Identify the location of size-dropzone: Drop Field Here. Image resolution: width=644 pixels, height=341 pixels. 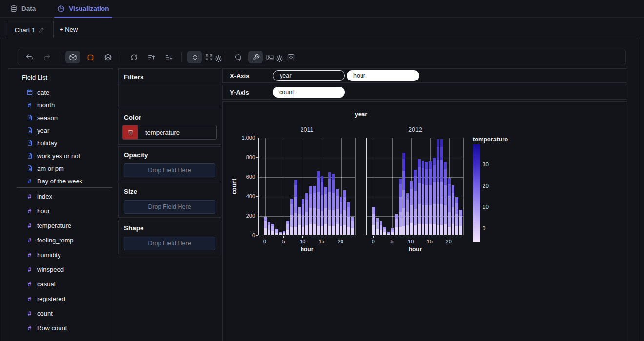
(170, 207).